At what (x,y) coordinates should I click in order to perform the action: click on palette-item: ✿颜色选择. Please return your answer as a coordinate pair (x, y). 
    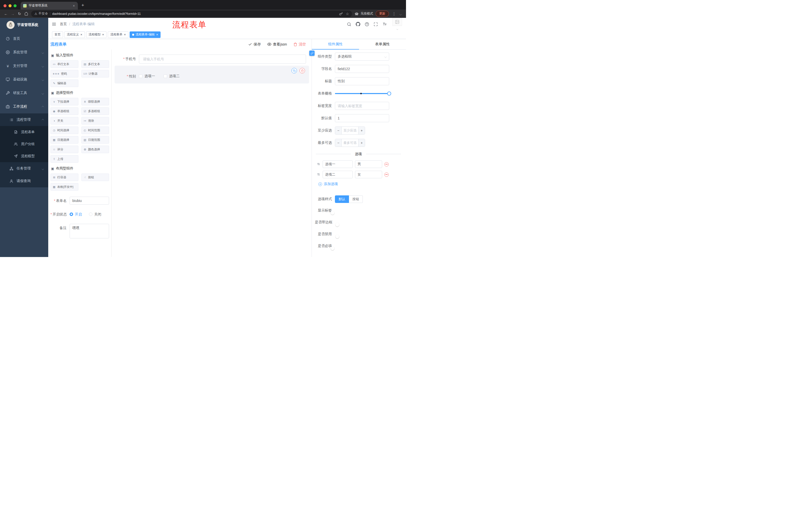
    Looking at the image, I should click on (95, 149).